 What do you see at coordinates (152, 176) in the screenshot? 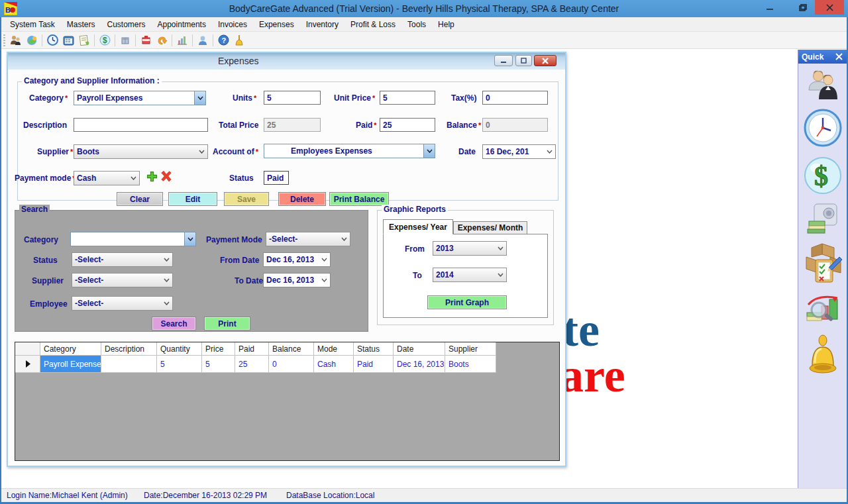
I see `add-payment-mode-icon` at bounding box center [152, 176].